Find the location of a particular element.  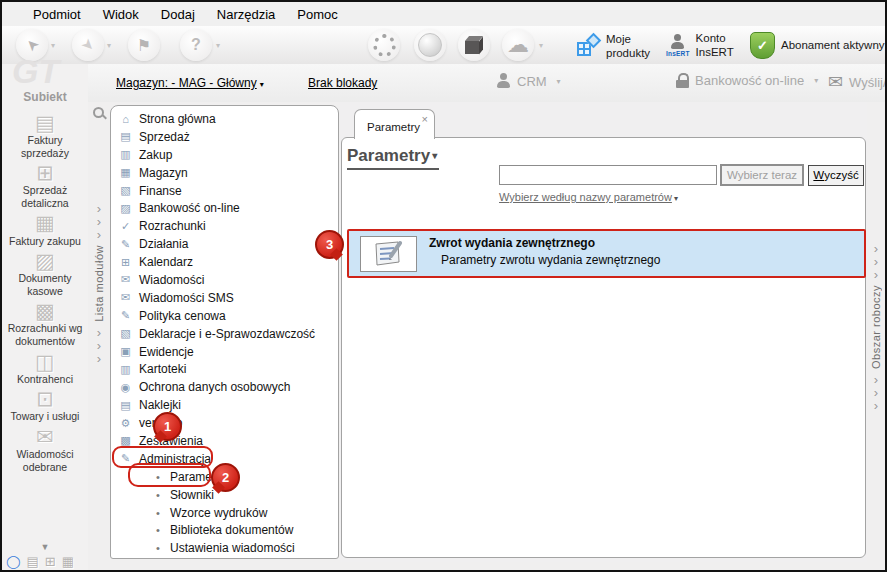

parameter-item-zwrot-wydania: Zwrot wydania zewnętrznego Parametry zwr… is located at coordinates (606, 254).